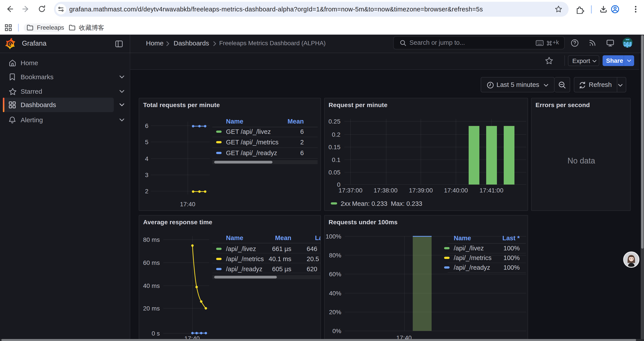  I want to click on svg-text: 4, so click(147, 159).